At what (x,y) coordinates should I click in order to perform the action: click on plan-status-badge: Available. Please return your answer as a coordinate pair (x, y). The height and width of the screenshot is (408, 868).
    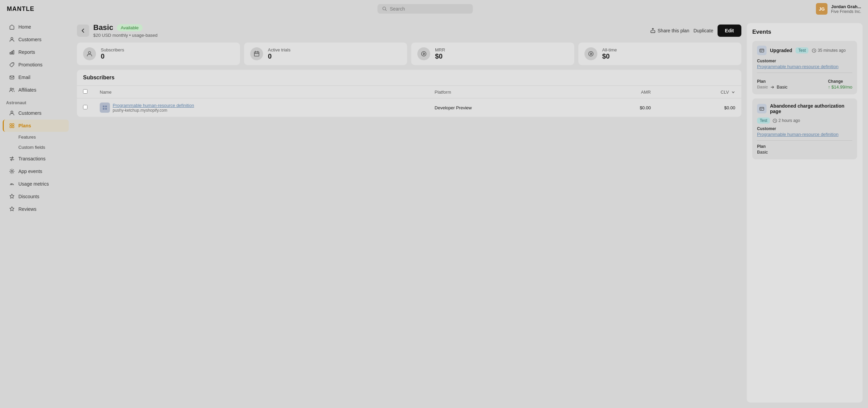
    Looking at the image, I should click on (130, 28).